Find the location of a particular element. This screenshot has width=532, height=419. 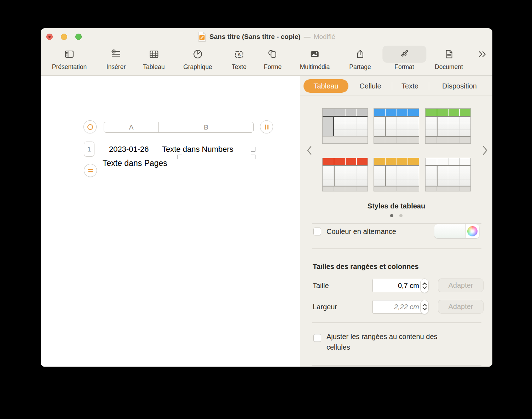

table-style-option-entete-rouge is located at coordinates (345, 175).